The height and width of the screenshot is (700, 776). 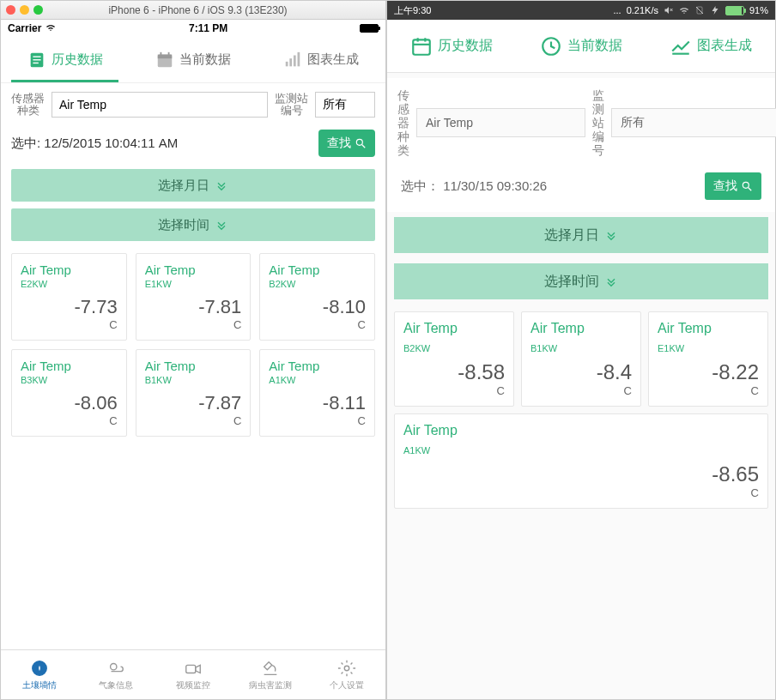 I want to click on time-bar-label: 选择时间, so click(x=572, y=281).